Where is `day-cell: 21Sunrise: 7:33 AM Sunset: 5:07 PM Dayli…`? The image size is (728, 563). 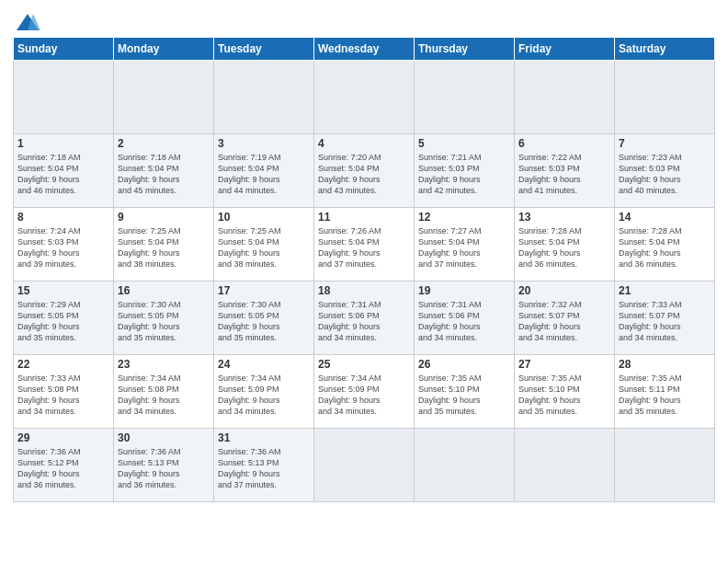 day-cell: 21Sunrise: 7:33 AM Sunset: 5:07 PM Dayli… is located at coordinates (665, 318).